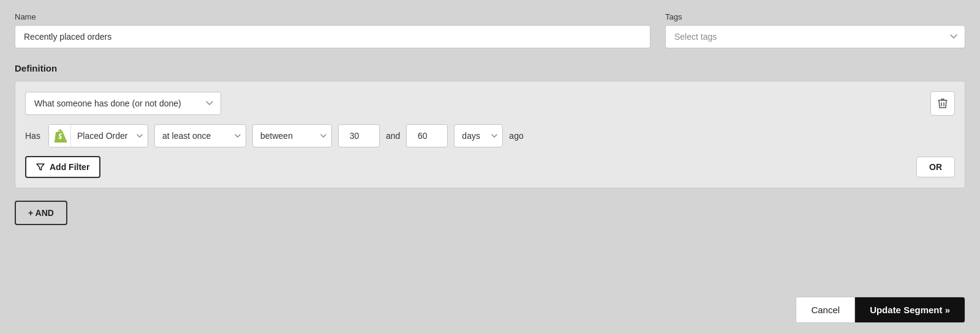 The height and width of the screenshot is (334, 980). Describe the element at coordinates (490, 213) in the screenshot. I see `and-section: + AND` at that location.